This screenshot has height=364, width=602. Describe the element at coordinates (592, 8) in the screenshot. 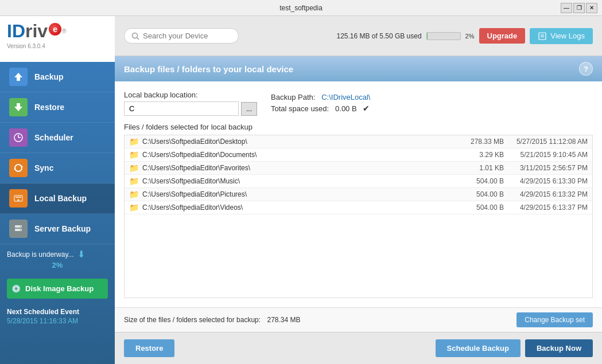

I see `close-button: ✕` at that location.